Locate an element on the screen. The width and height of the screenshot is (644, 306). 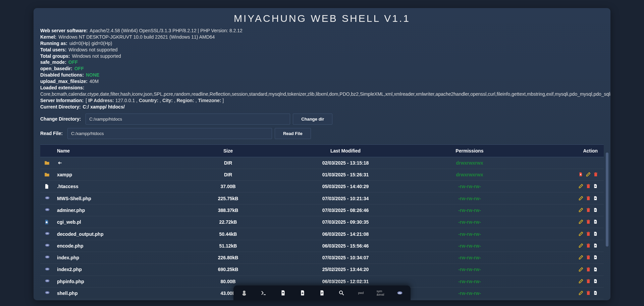
file-size: 50.44kB is located at coordinates (228, 234).